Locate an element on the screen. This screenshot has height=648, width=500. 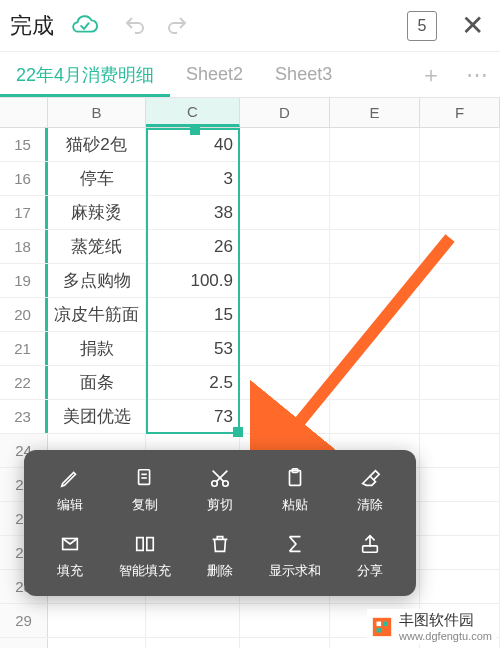
menu-cut: 剪切 is located at coordinates (220, 490).